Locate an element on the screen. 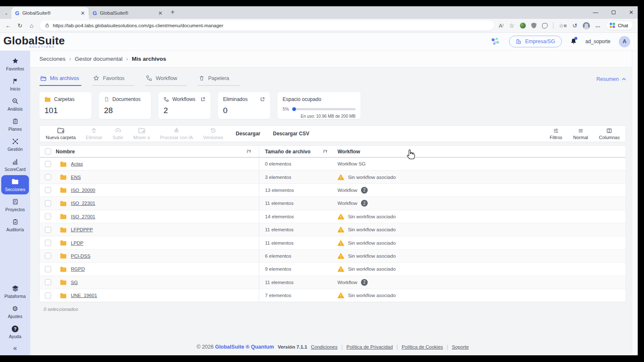  column-header-workflow: Workflow is located at coordinates (479, 152).